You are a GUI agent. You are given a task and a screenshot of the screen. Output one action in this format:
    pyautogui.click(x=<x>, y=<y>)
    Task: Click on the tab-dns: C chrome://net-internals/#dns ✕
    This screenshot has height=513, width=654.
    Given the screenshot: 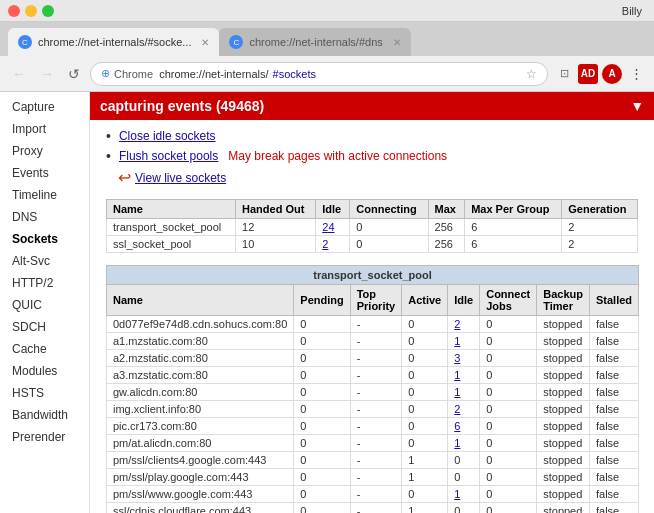 What is the action you would take?
    pyautogui.click(x=314, y=42)
    